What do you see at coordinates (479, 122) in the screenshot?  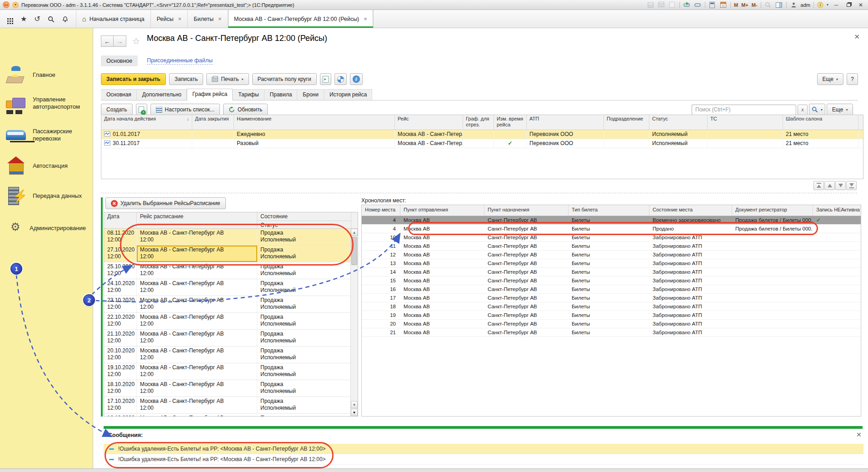 I see `column-header: Граф. для отрез.` at bounding box center [479, 122].